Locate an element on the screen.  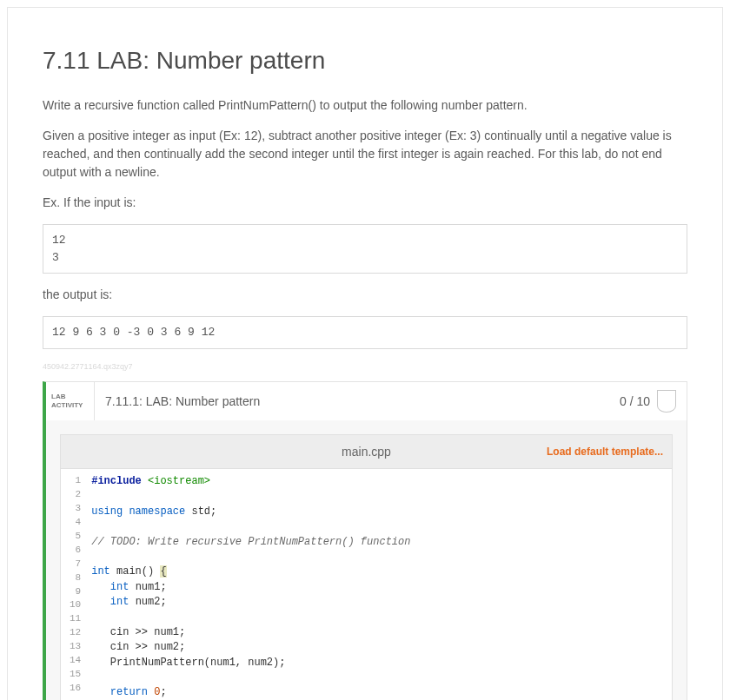
instruction-p2: Given a positive integer as input (Ex: 1… is located at coordinates (365, 155).